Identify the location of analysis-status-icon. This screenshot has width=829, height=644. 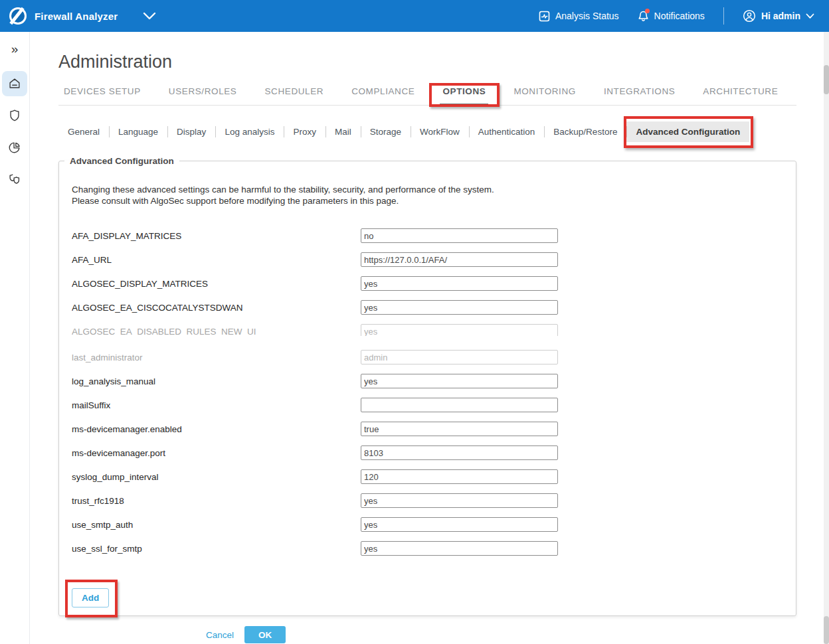
(545, 16).